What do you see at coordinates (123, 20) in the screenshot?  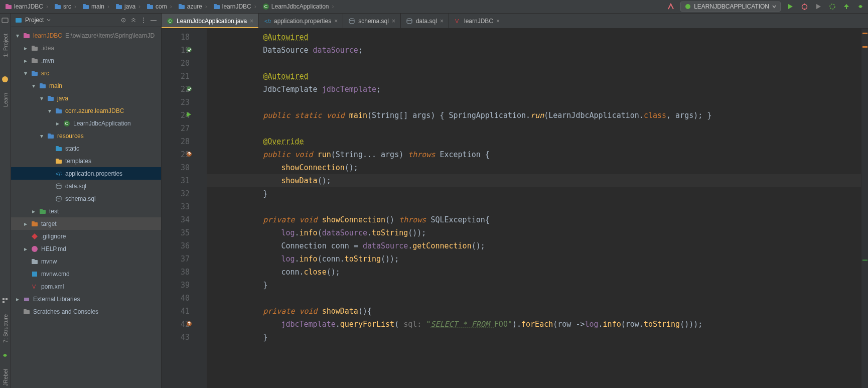 I see `locate-icon: ⊙` at bounding box center [123, 20].